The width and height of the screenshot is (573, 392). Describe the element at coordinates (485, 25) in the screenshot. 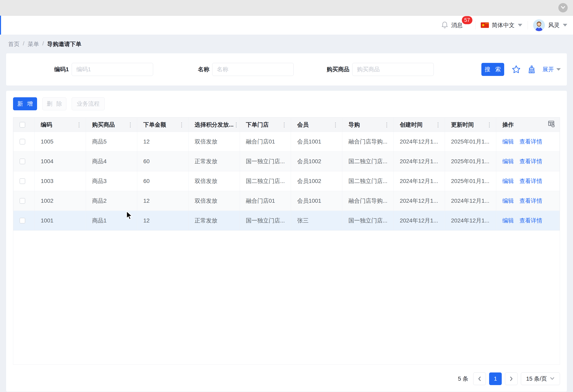

I see `china-flag-icon: ★★★` at that location.